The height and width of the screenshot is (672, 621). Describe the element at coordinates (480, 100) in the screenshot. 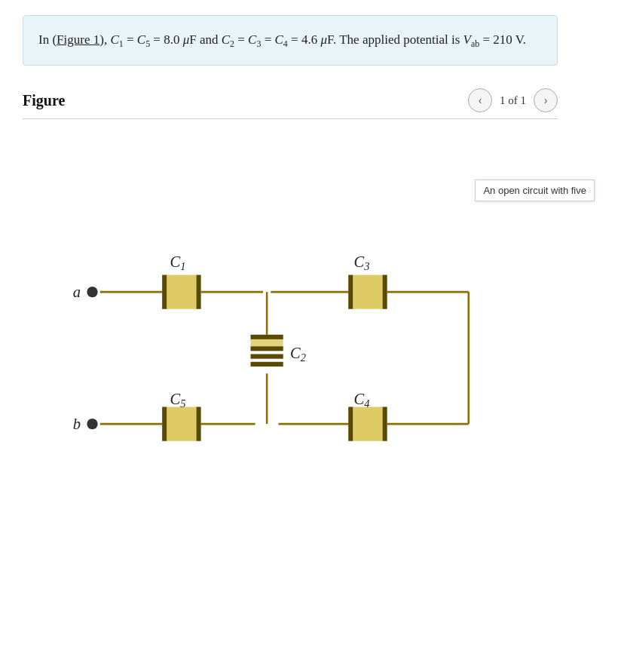

I see `prev-button: ‹` at that location.